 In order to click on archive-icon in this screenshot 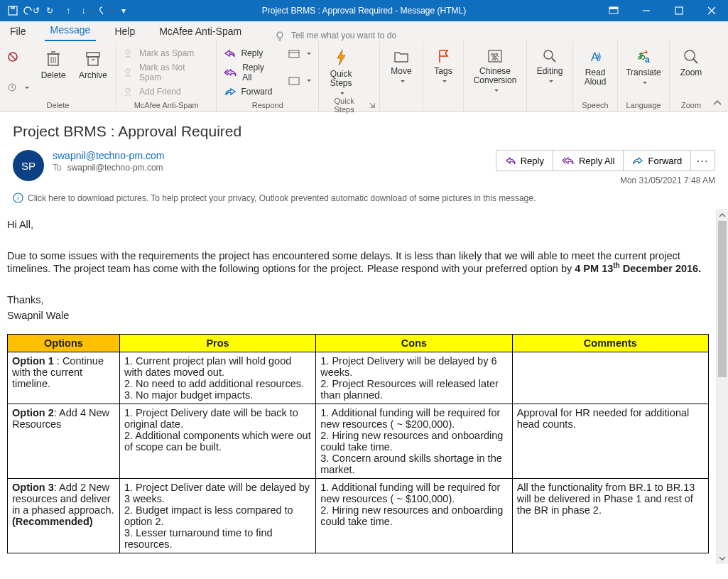, I will do `click(93, 58)`.